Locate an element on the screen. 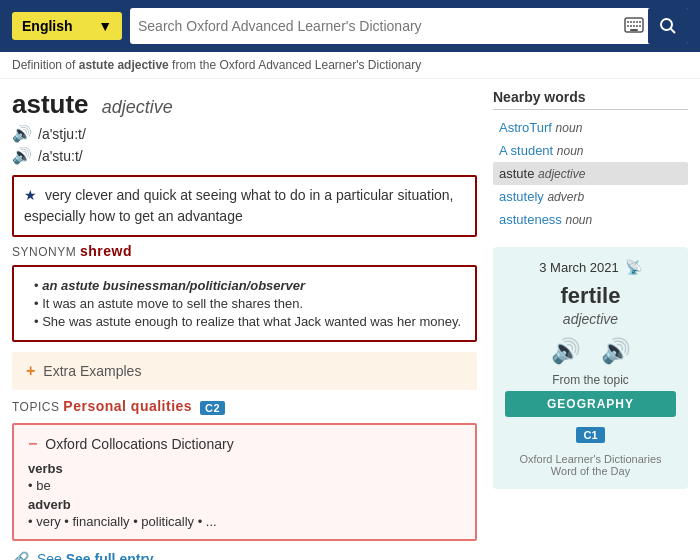 The image size is (700, 560). nearby-item-astutely: astutely adverb is located at coordinates (590, 196).